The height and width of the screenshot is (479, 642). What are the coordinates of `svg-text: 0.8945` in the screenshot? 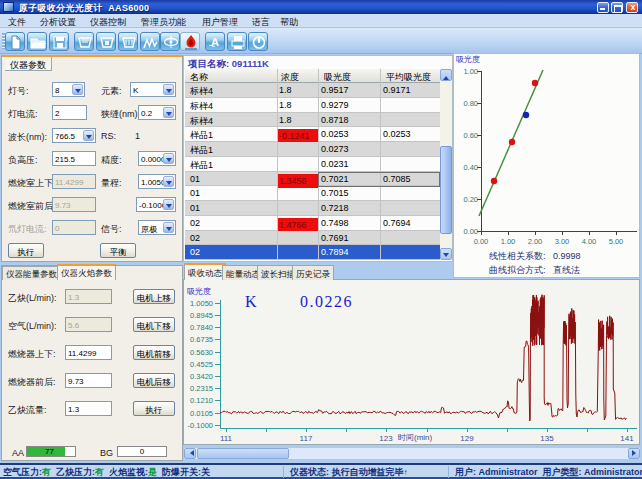 It's located at (202, 316).